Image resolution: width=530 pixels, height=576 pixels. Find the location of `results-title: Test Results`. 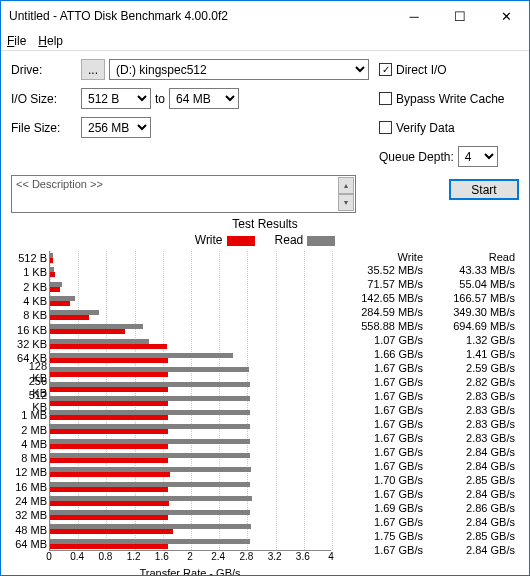

results-title: Test Results is located at coordinates (265, 224).